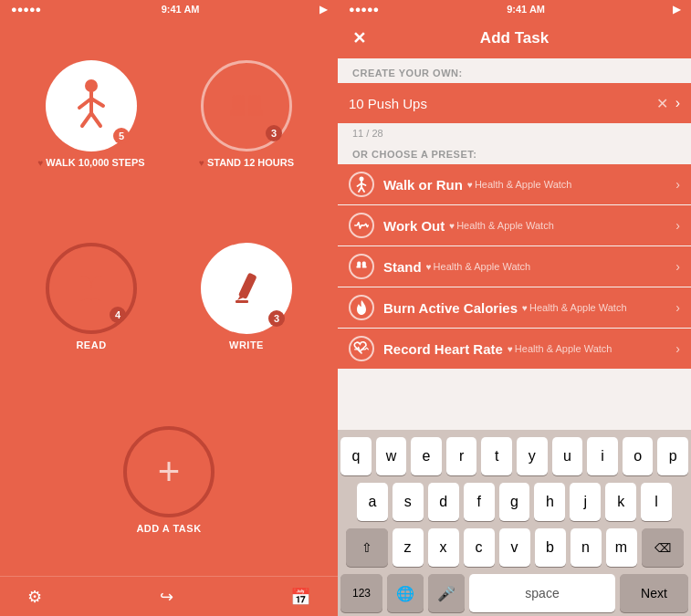 This screenshot has height=616, width=691. Describe the element at coordinates (525, 184) in the screenshot. I see `walk-run-text: Walk or Run ♥ Health & Apple Watch` at that location.